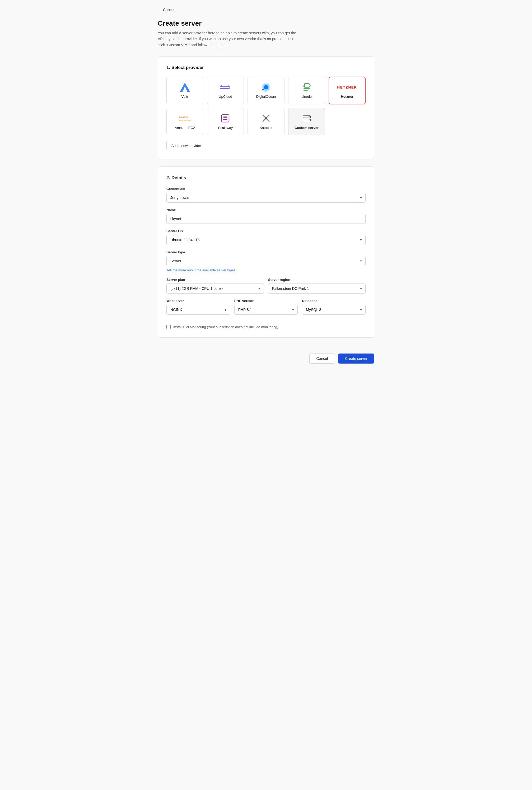 This screenshot has height=790, width=532. I want to click on server-type-field-group: Server type Server Tell me more about th…, so click(266, 261).